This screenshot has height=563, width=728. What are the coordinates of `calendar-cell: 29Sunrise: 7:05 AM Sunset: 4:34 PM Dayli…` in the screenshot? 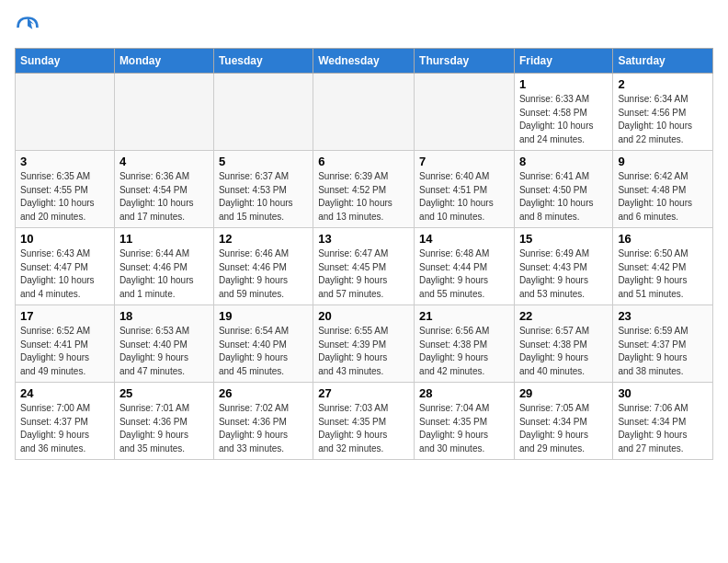 It's located at (563, 421).